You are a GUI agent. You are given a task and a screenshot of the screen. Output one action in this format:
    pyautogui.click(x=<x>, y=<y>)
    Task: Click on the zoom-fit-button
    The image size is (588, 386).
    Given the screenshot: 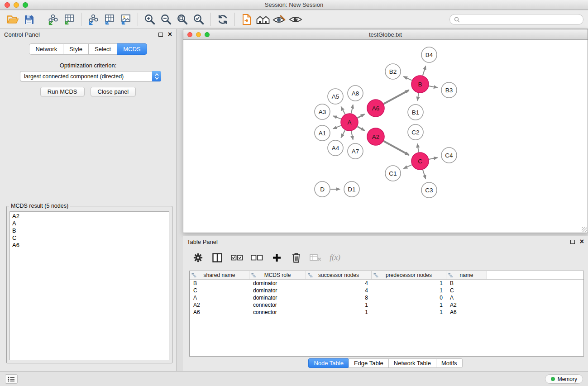 What is the action you would take?
    pyautogui.click(x=182, y=19)
    